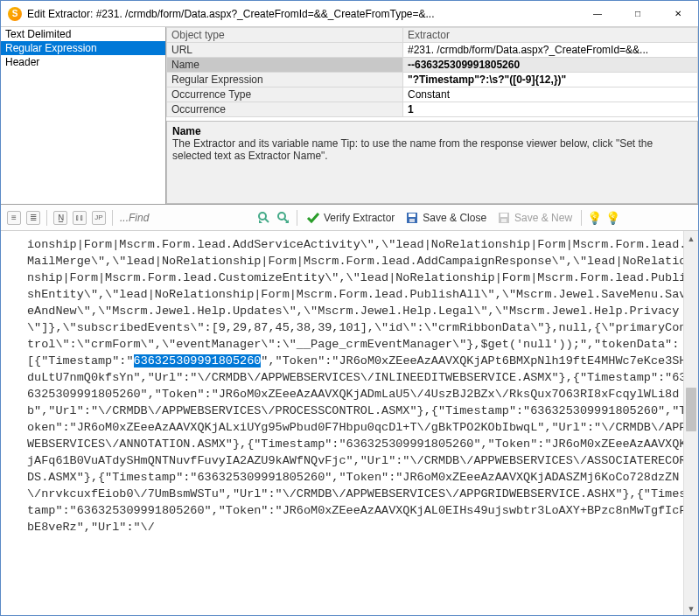 This screenshot has height=616, width=699. Describe the element at coordinates (99, 218) in the screenshot. I see `toolbar-icon-jp: JP` at that location.